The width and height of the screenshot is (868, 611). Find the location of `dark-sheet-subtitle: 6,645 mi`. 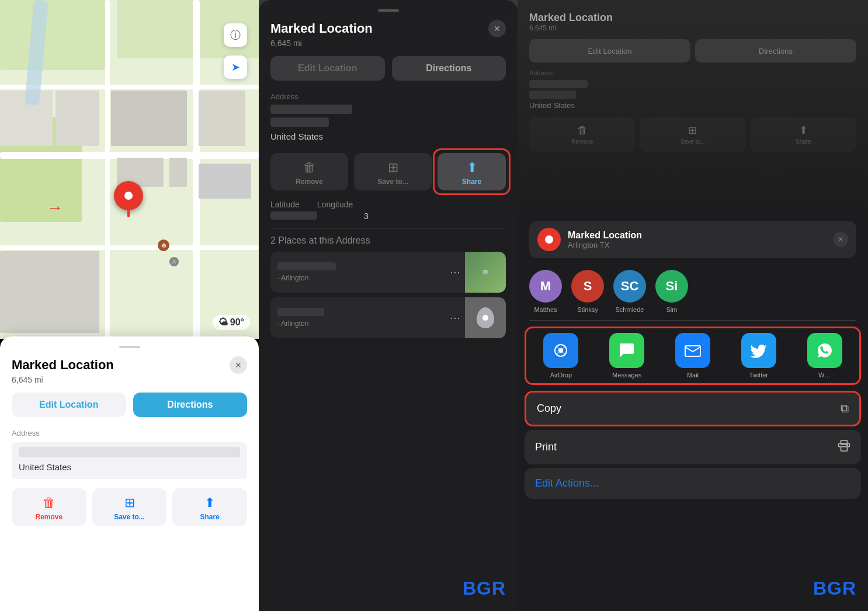

dark-sheet-subtitle: 6,645 mi is located at coordinates (388, 43).